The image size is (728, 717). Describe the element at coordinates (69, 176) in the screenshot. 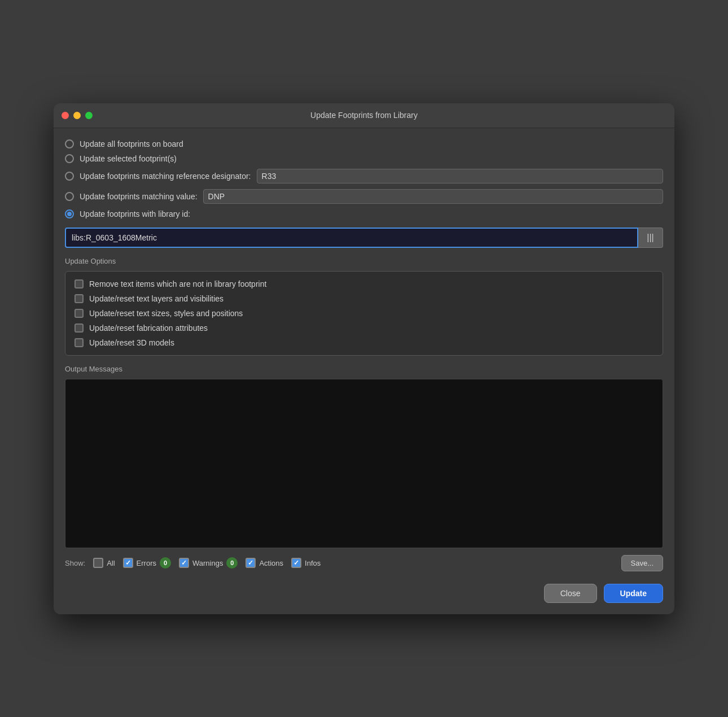

I see `radio-ref` at that location.